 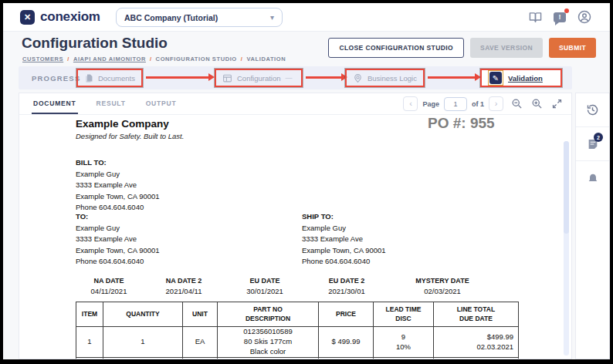 I want to click on to-line: Example Town, CA 90001, so click(x=117, y=251).